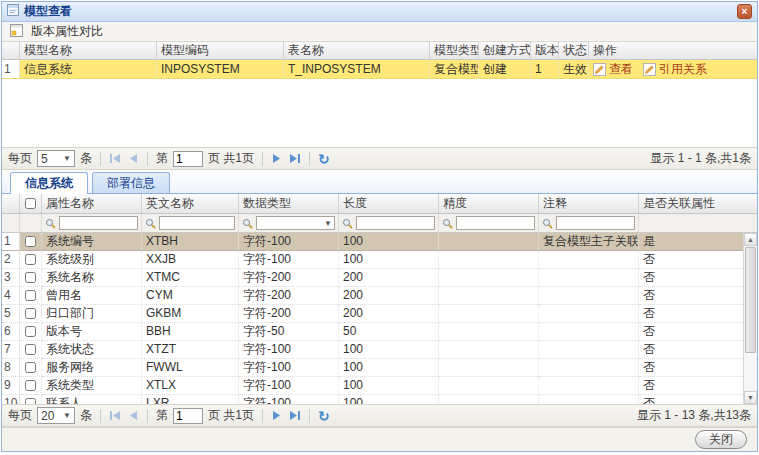 This screenshot has width=759, height=455. I want to click on header-length: 长度, so click(389, 204).